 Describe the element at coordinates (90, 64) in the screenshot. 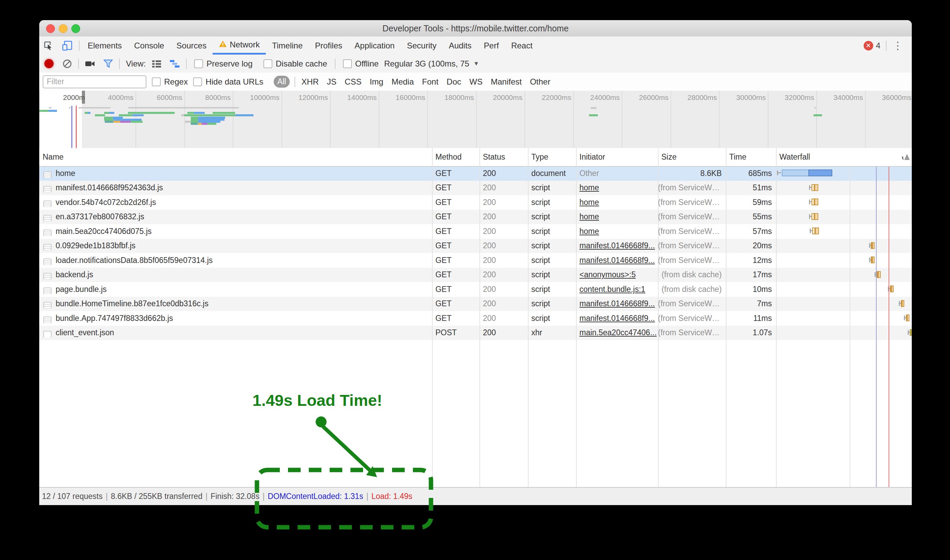

I see `screenshot-camera-icon` at that location.